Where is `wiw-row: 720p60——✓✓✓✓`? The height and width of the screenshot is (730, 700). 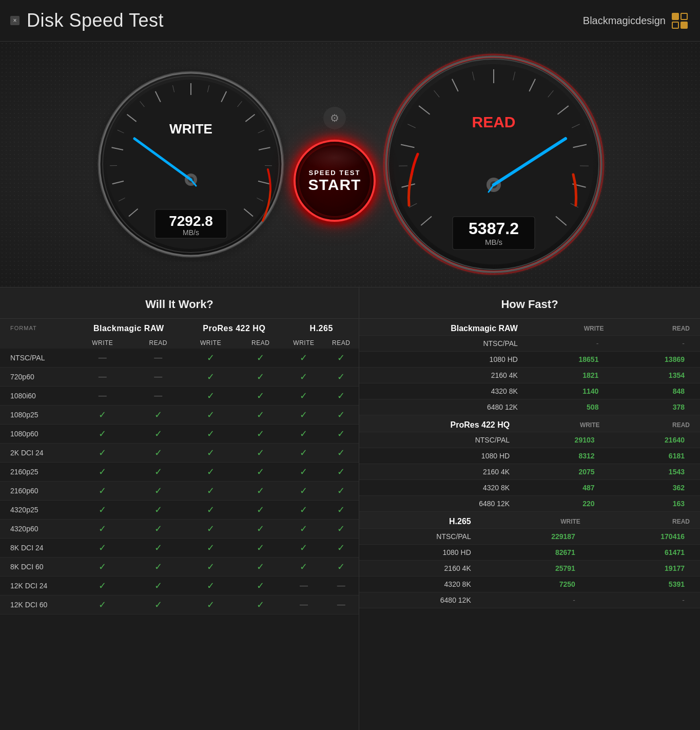
wiw-row: 720p60——✓✓✓✓ is located at coordinates (180, 377).